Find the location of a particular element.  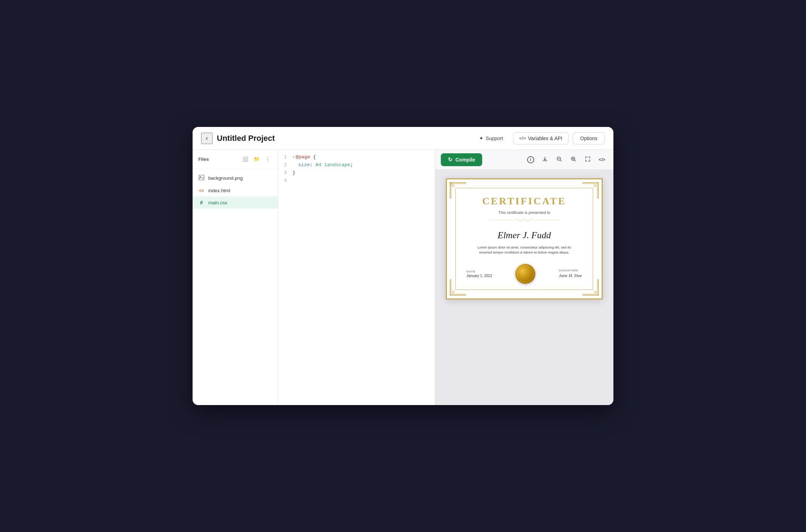

corner-bl is located at coordinates (458, 287).